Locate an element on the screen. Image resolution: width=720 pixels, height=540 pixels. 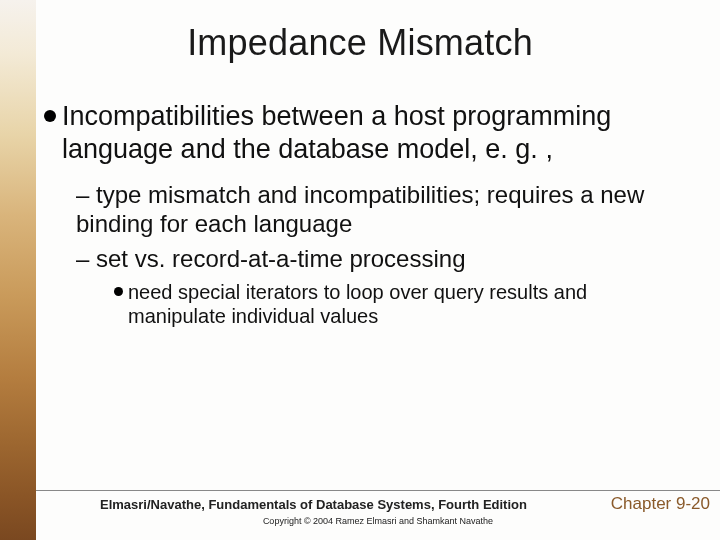
slide-footer: Elmasri/Navathe, Fundamentals of Databas… is located at coordinates (378, 508).